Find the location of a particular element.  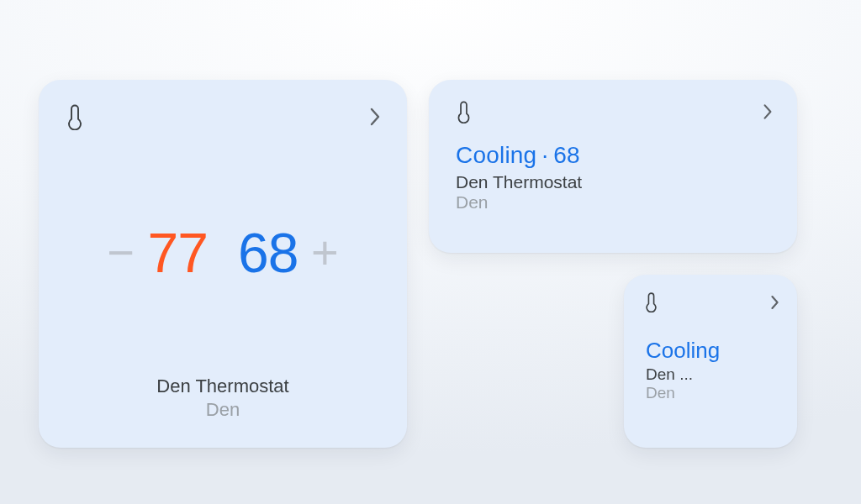

card-body: Cooling Den ... Den is located at coordinates (712, 370).